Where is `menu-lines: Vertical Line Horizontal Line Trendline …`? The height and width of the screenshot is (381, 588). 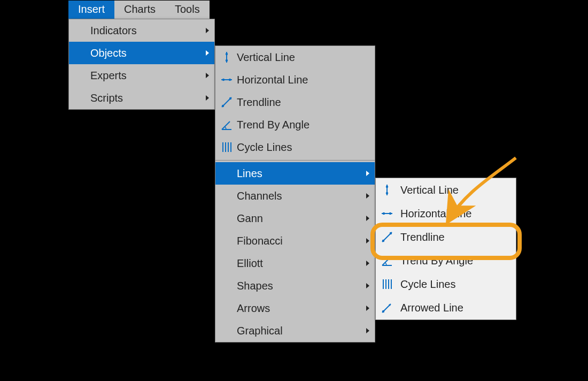 menu-lines: Vertical Line Horizontal Line Trendline … is located at coordinates (446, 249).